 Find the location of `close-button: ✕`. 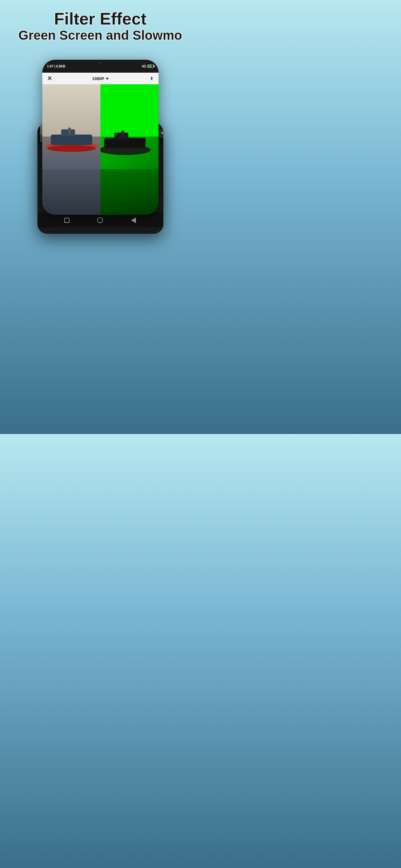

close-button: ✕ is located at coordinates (50, 78).